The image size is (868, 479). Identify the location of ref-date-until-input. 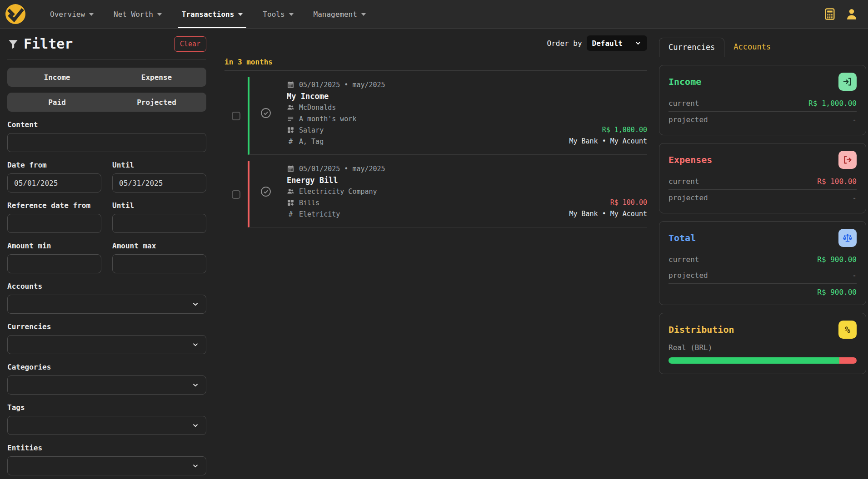
(159, 223).